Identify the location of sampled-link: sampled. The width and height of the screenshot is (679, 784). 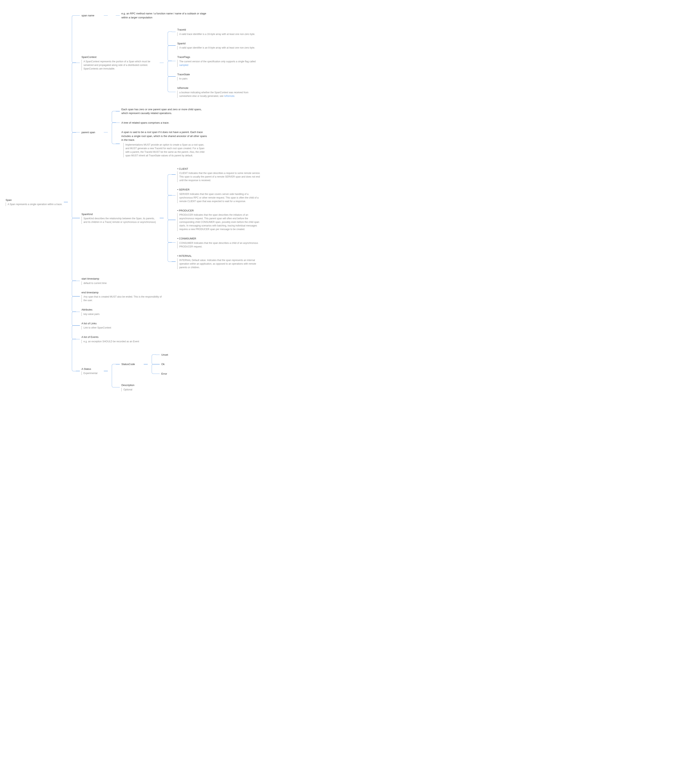
(184, 65).